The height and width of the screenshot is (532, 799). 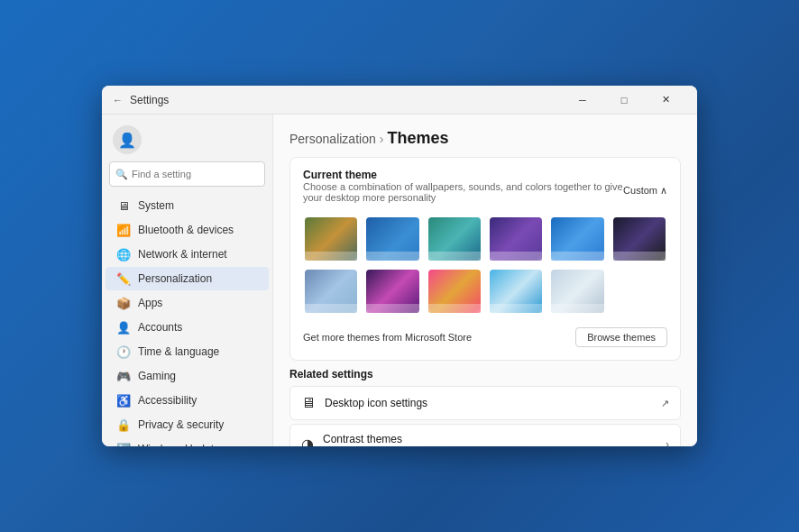 What do you see at coordinates (124, 444) in the screenshot?
I see `update-icon: 🔄` at bounding box center [124, 444].